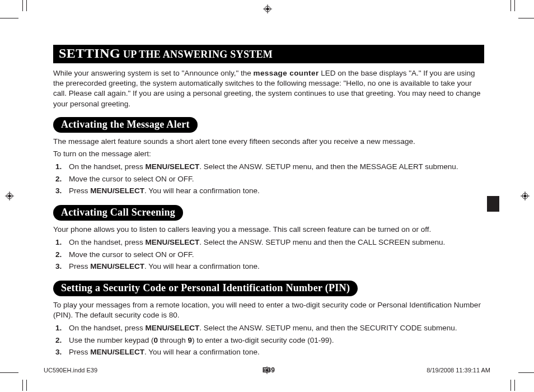 The height and width of the screenshot is (392, 534). I want to click on section-intro-line: To turn on the message alert:, so click(269, 154).